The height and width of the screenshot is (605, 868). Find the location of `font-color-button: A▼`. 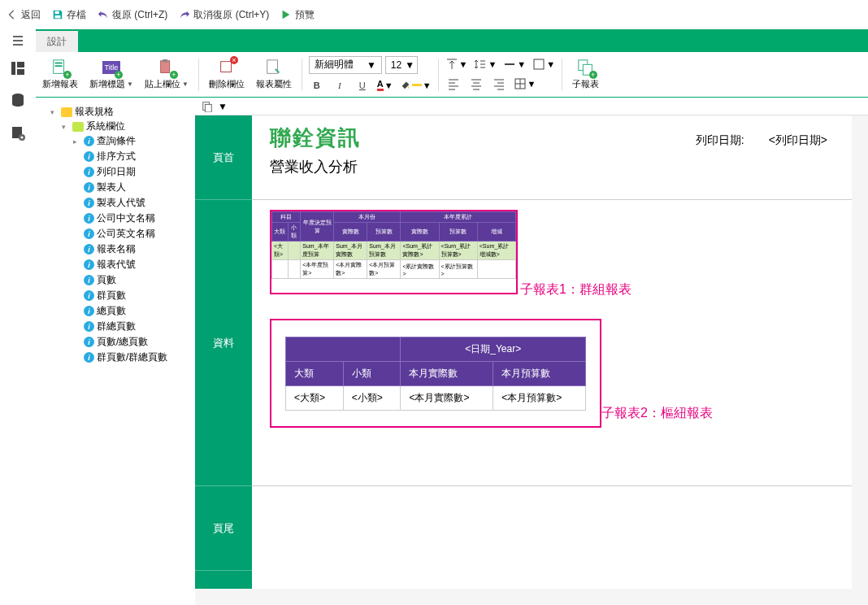

font-color-button: A▼ is located at coordinates (385, 85).